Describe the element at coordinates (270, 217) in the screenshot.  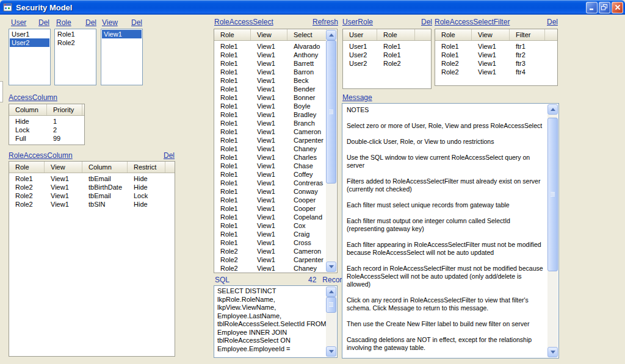
I see `table-row: Role1View1Copeland` at that location.